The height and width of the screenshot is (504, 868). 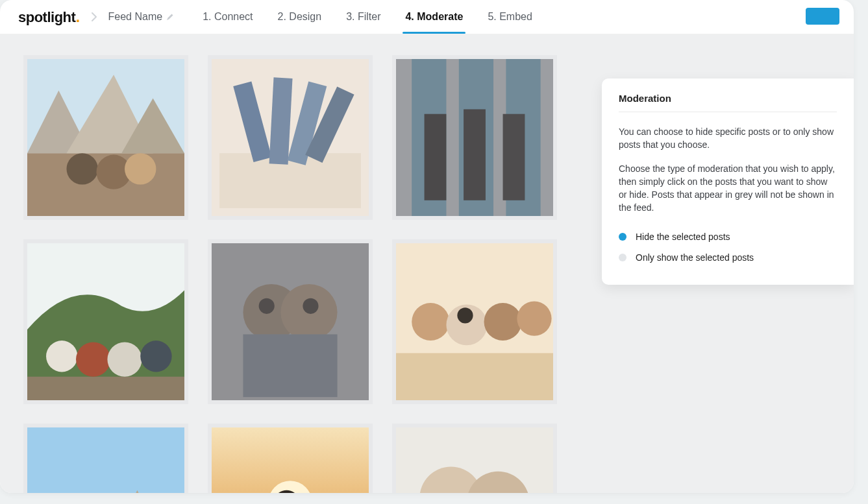 What do you see at coordinates (728, 182) in the screenshot?
I see `moderation-panel: Moderation You can choose to hide specif…` at bounding box center [728, 182].